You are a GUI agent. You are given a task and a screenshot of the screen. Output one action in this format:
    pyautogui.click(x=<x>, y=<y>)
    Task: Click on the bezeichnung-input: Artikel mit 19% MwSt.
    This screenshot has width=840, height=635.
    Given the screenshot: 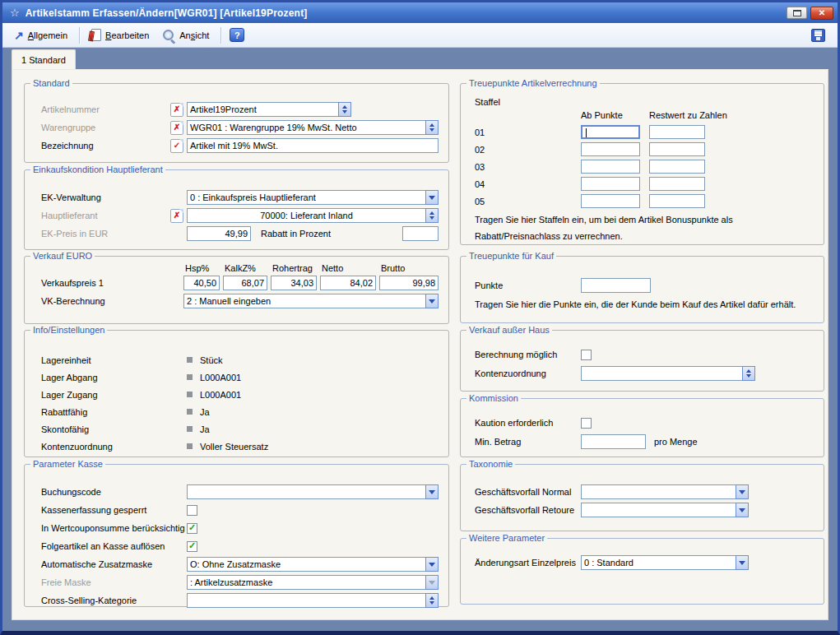 What is the action you would take?
    pyautogui.click(x=313, y=146)
    